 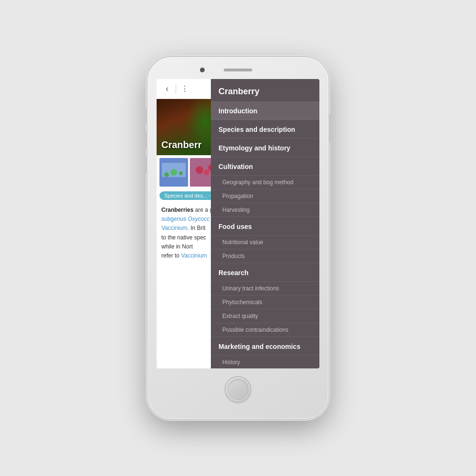 I want to click on toc-item-etymology: Etymology and history, so click(x=265, y=148).